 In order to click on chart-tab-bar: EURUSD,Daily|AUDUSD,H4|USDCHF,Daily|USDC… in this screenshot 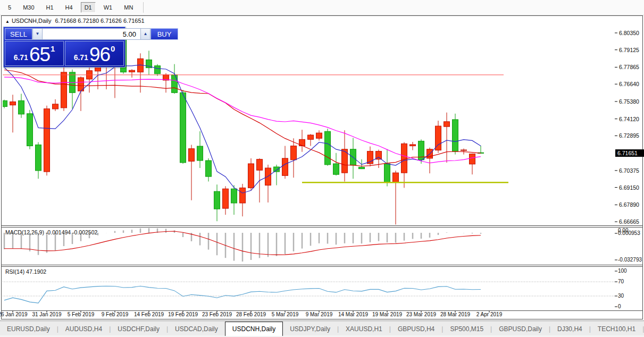, I will do `click(322, 328)`.